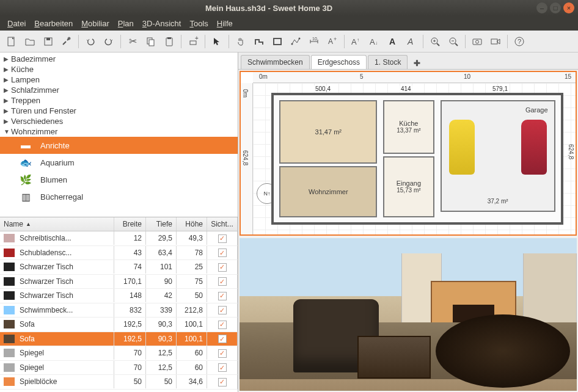 This screenshot has height=392, width=578. What do you see at coordinates (119, 253) in the screenshot?
I see `table-row: Schubladensc...4363,478✓` at bounding box center [119, 253].